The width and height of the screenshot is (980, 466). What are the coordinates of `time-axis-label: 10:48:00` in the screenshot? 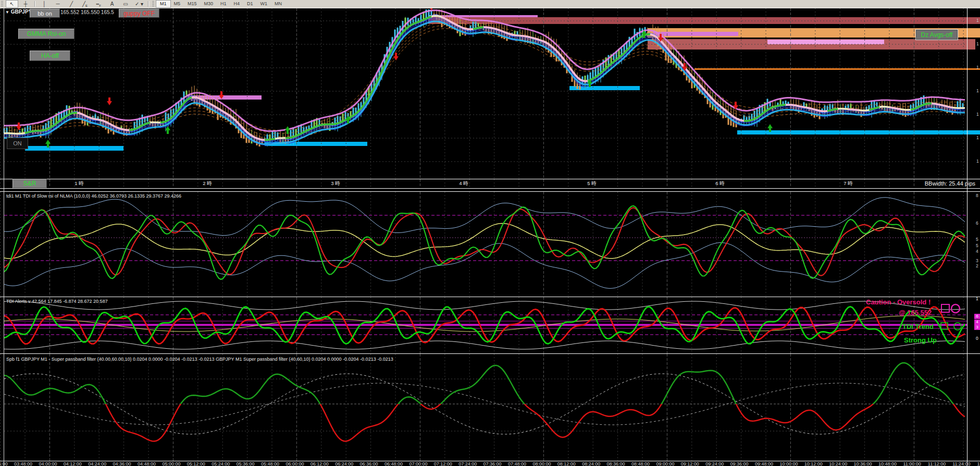 It's located at (888, 464).